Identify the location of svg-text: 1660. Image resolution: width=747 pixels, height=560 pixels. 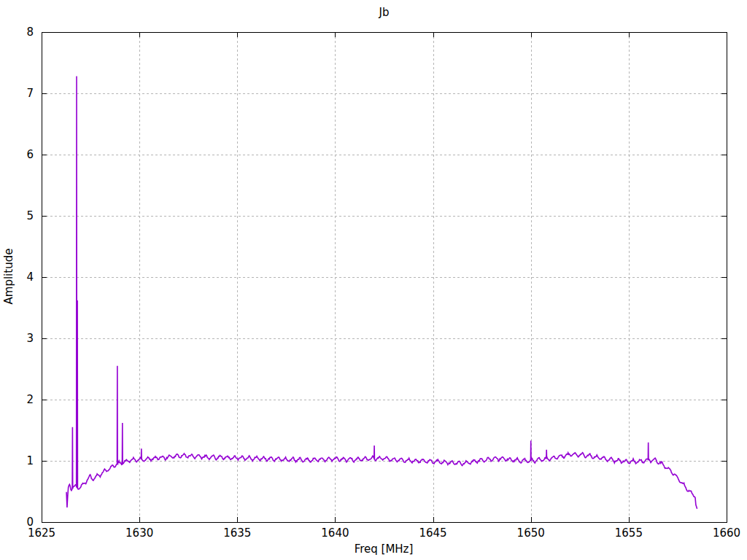
(727, 533).